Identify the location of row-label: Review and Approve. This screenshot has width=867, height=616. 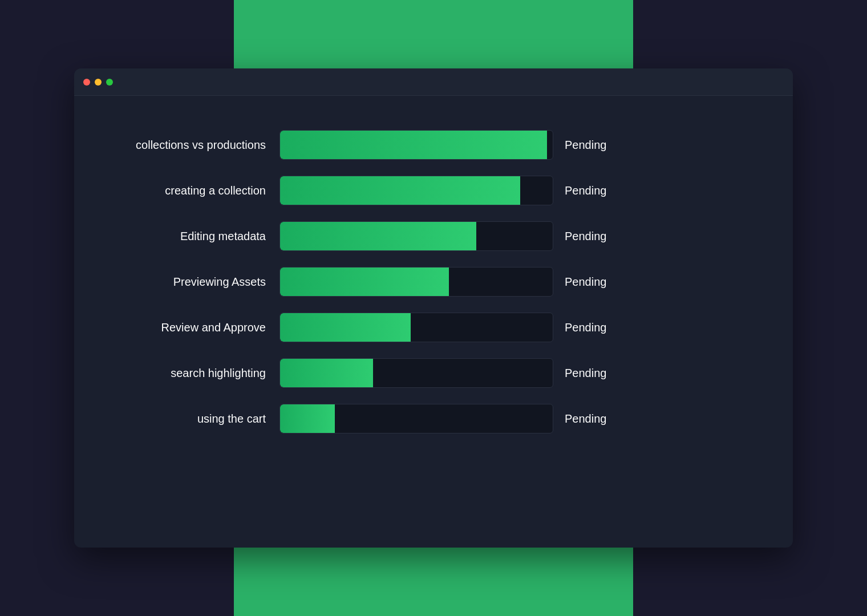
(200, 327).